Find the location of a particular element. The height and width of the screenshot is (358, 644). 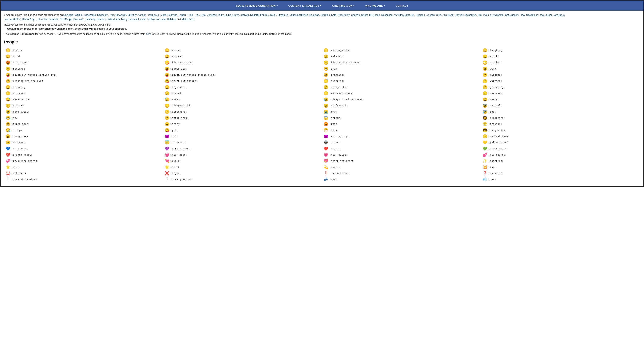

emoji-item: 😋:yum: is located at coordinates (242, 130).